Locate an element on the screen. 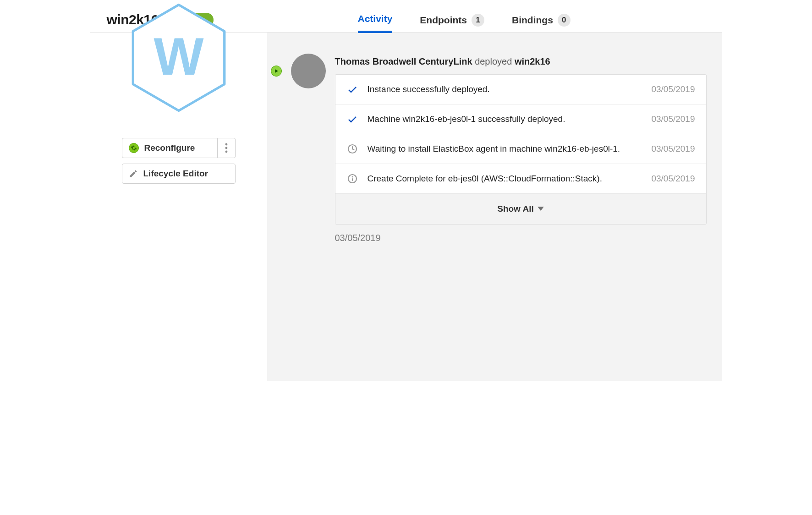 The height and width of the screenshot is (515, 812). activity-message: Waiting to install ElasticBox agent in m… is located at coordinates (505, 149).